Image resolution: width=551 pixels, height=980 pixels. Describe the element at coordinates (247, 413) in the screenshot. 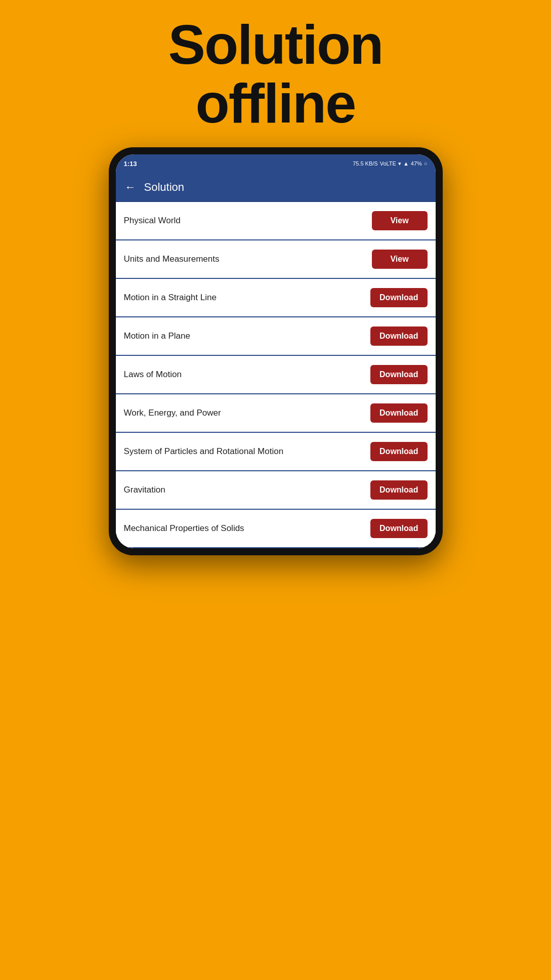

I see `item-title: Work, Energy, and Power` at that location.